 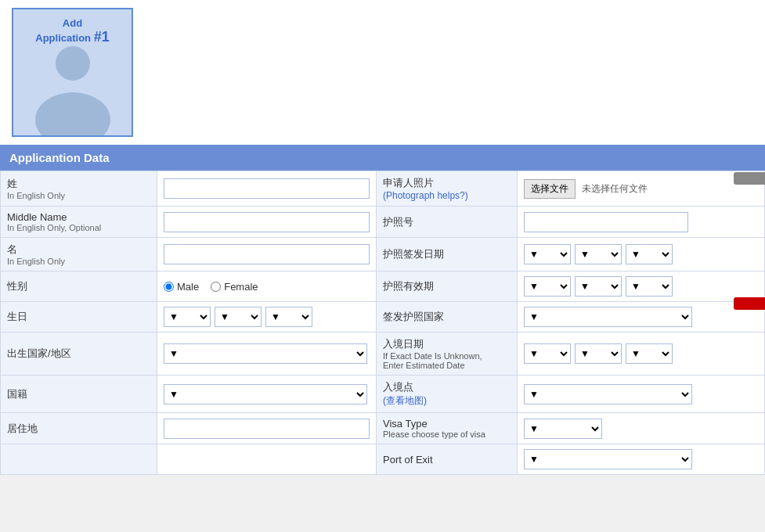 I want to click on first-name-input, so click(x=266, y=254).